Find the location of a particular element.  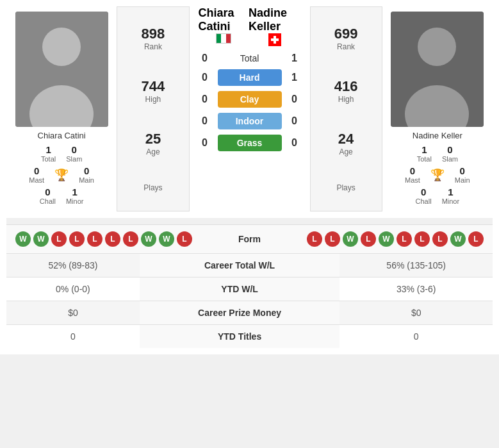

player2-flag is located at coordinates (275, 40).